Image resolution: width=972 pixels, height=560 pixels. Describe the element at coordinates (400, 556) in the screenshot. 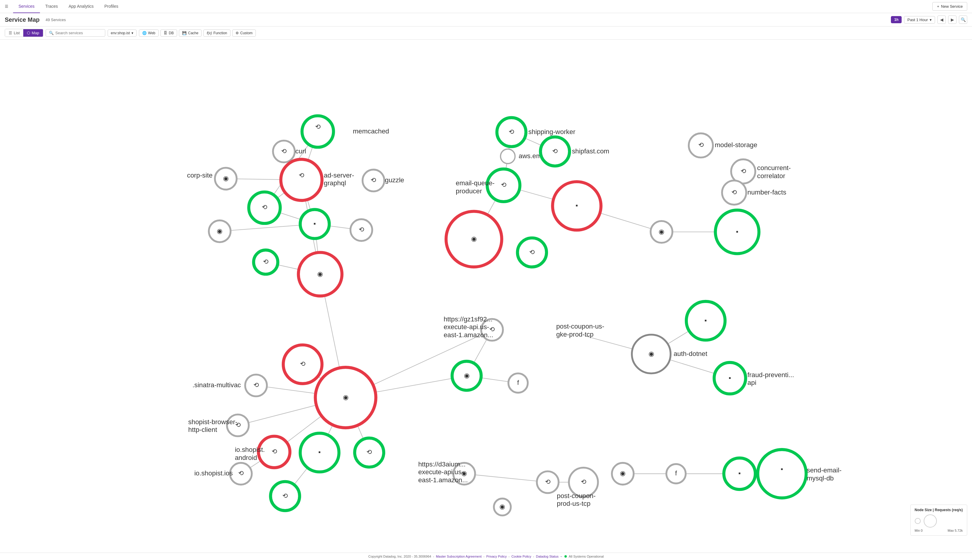

I see `footer-copyright: Copyright Datadog, Inc. 2020 - 35.300696…` at that location.